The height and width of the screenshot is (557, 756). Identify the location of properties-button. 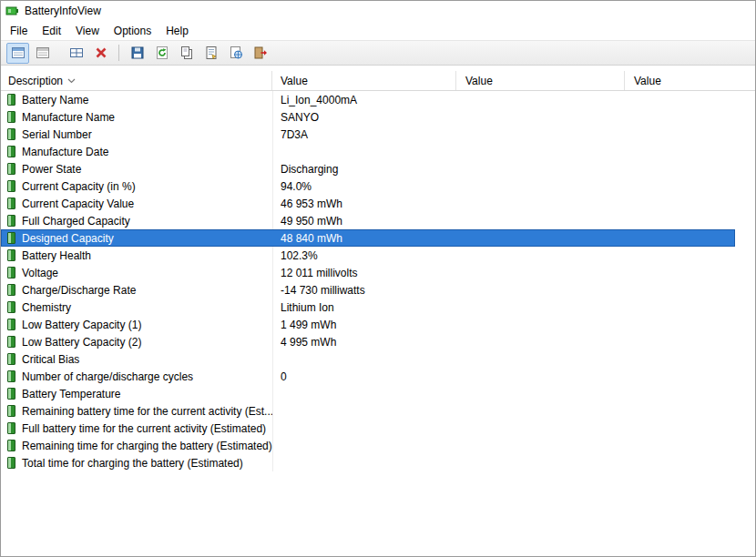
(211, 53).